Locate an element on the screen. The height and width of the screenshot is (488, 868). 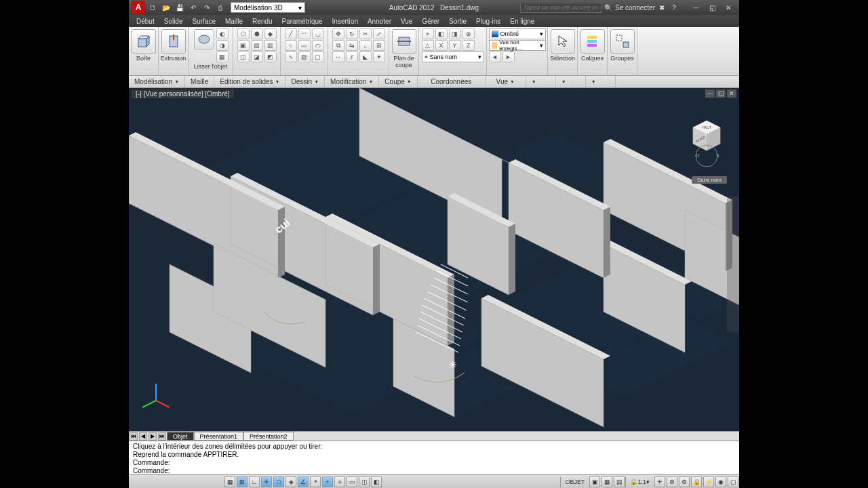
model-paper-icon: ▣ is located at coordinates (595, 482).